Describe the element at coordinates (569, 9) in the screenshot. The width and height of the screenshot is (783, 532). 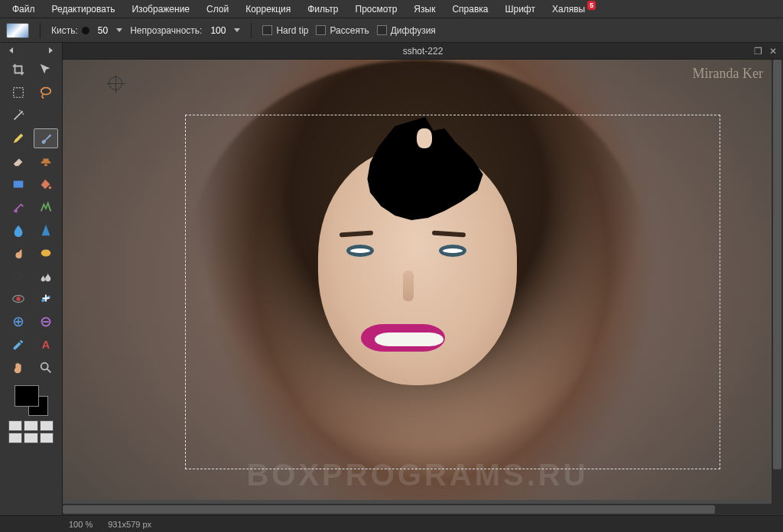
I see `menu-freebies: Халявы 5` at that location.